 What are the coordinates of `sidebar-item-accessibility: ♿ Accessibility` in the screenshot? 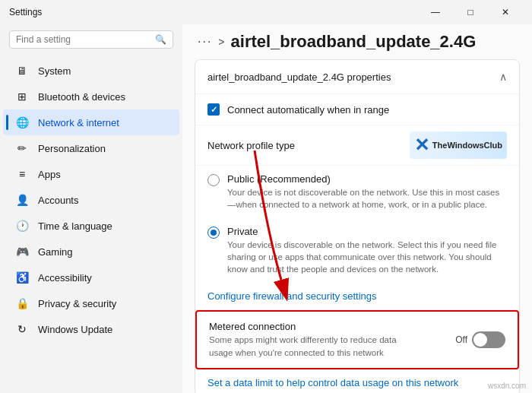 It's located at (91, 277).